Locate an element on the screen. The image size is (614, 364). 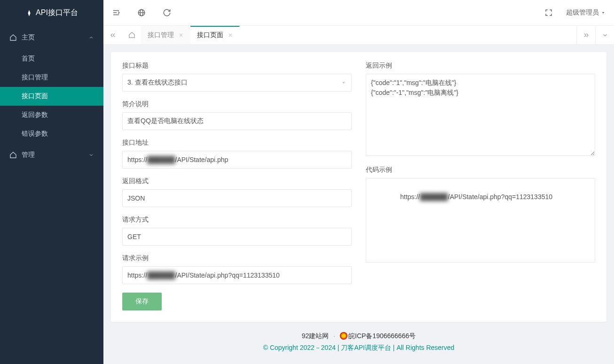
input-request-example: https://██████/API/State/api.php?qq=1123… is located at coordinates (237, 275).